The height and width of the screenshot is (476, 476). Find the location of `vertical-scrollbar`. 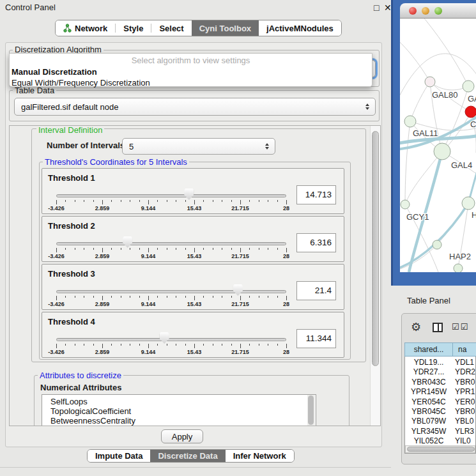

vertical-scrollbar is located at coordinates (376, 276).